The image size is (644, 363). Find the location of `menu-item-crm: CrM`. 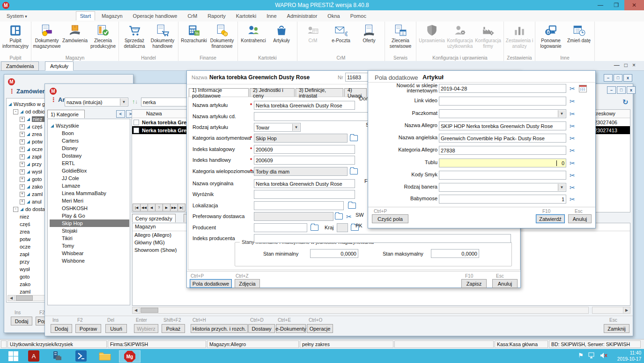

menu-item-crm: CrM is located at coordinates (192, 16).